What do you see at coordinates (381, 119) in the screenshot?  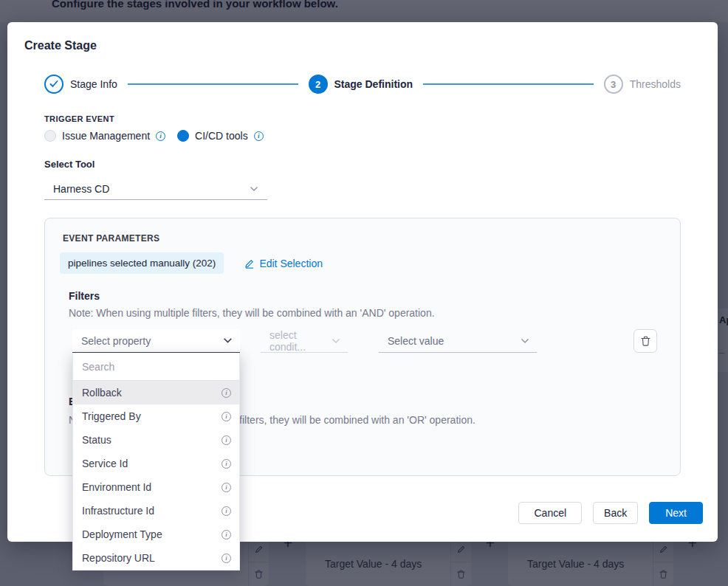 I see `trigger-event-label: TRIGGER EVENT` at bounding box center [381, 119].